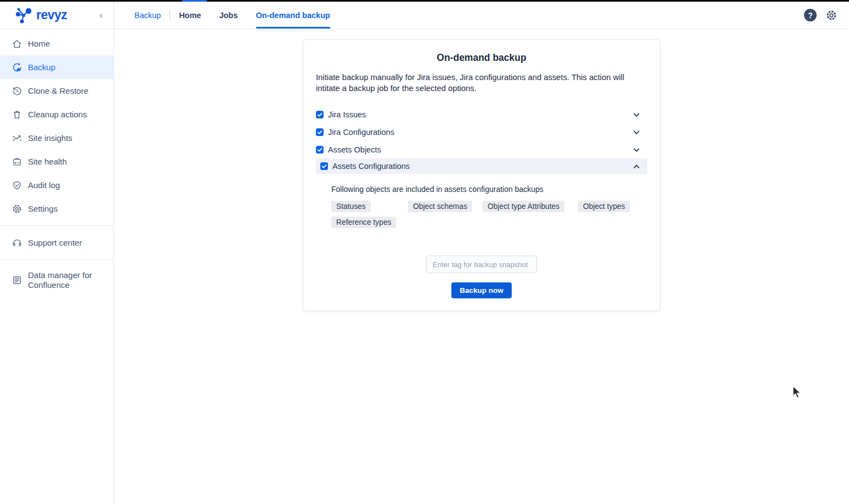  I want to click on sidebar-collapse-button: ‹, so click(101, 15).